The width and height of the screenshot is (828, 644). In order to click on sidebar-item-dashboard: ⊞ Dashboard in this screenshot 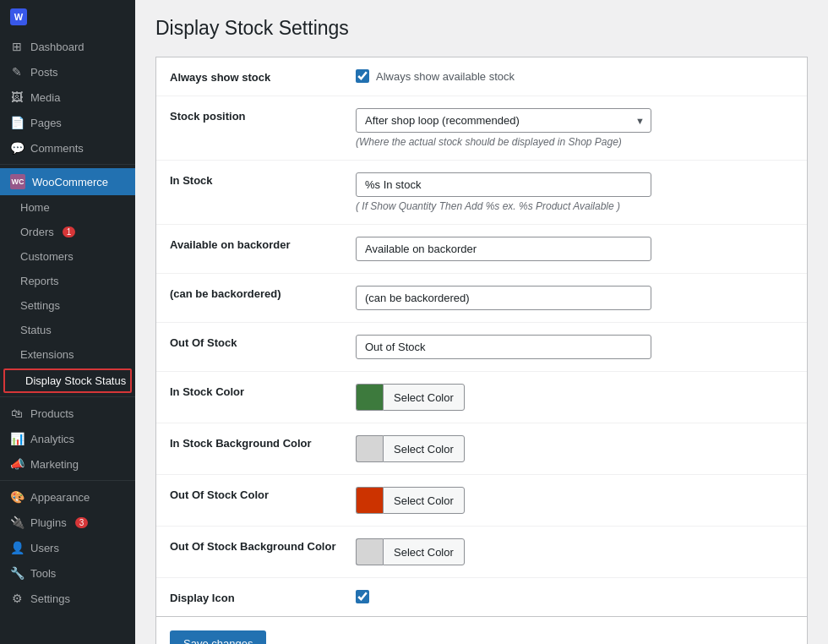, I will do `click(68, 46)`.